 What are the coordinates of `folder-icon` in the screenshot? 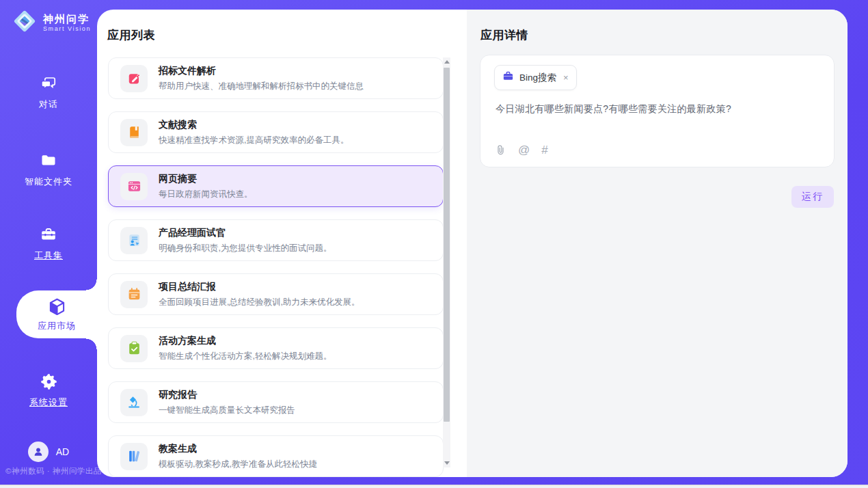 It's located at (49, 161).